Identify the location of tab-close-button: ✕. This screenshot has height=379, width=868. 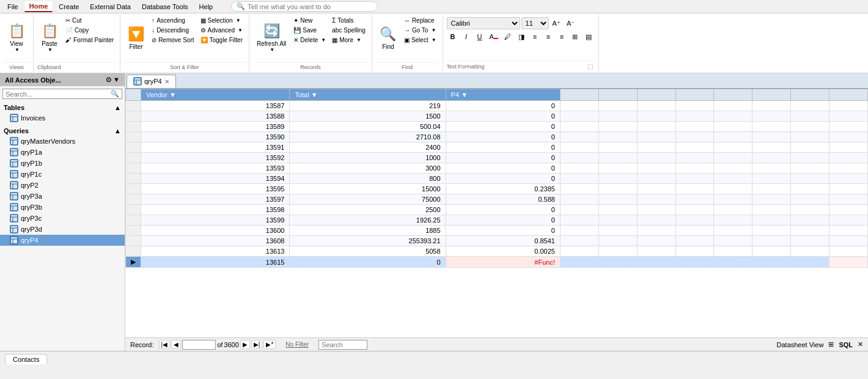
(167, 82).